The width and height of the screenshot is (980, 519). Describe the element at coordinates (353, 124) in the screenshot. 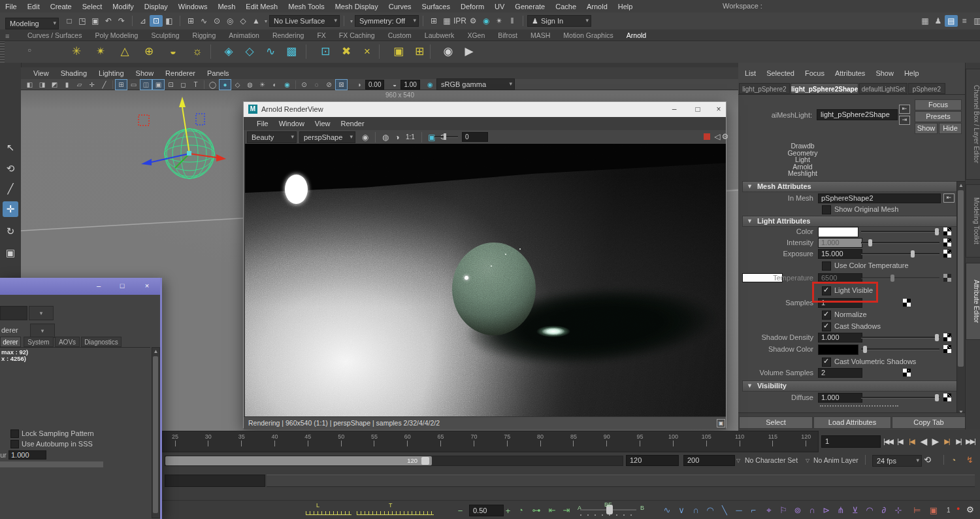

I see `renderview-menu-item: Render` at that location.